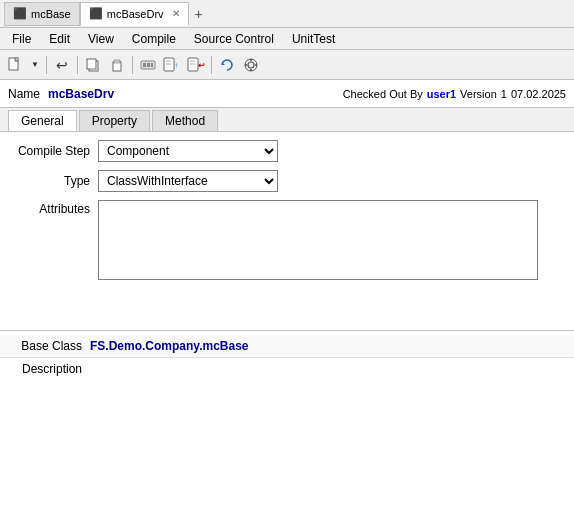 This screenshot has height=526, width=574. I want to click on dropdown-arrow-icon: ▼, so click(35, 64).